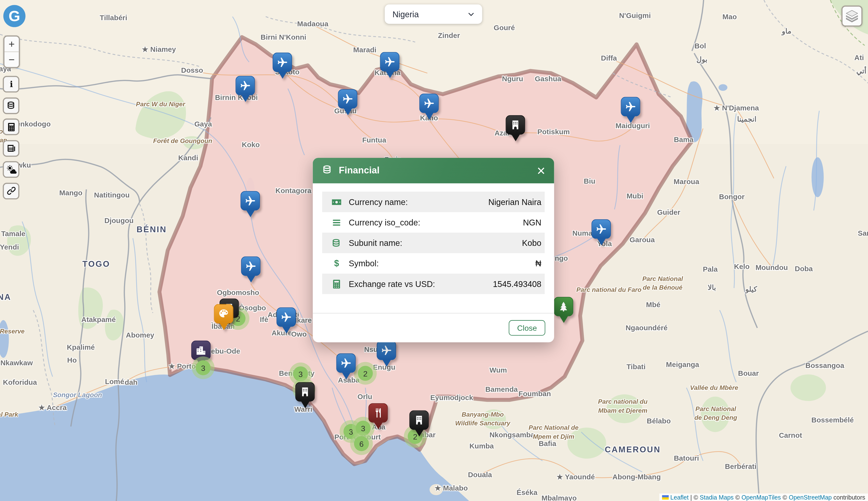  What do you see at coordinates (12, 52) in the screenshot?
I see `zoom-control: + −` at bounding box center [12, 52].